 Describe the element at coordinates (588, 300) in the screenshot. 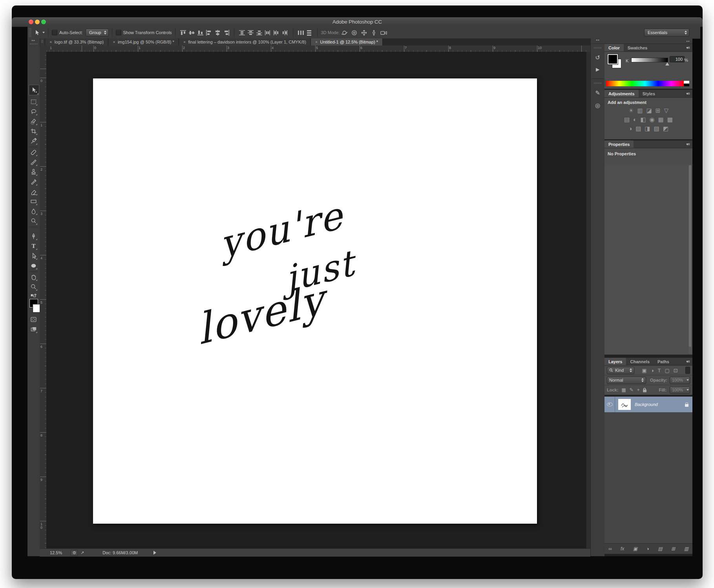

I see `vertical-scrollbar` at that location.